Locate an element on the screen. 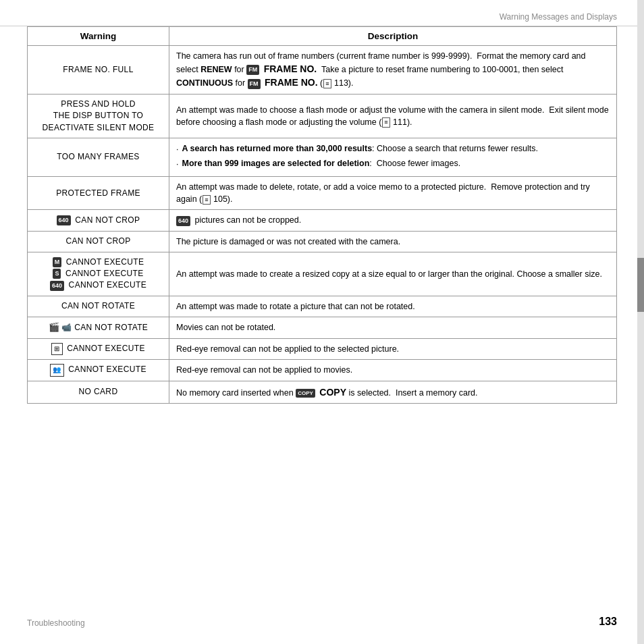 Image resolution: width=644 pixels, height=644 pixels. warning-cell: FRAME NO. FULL is located at coordinates (99, 70).